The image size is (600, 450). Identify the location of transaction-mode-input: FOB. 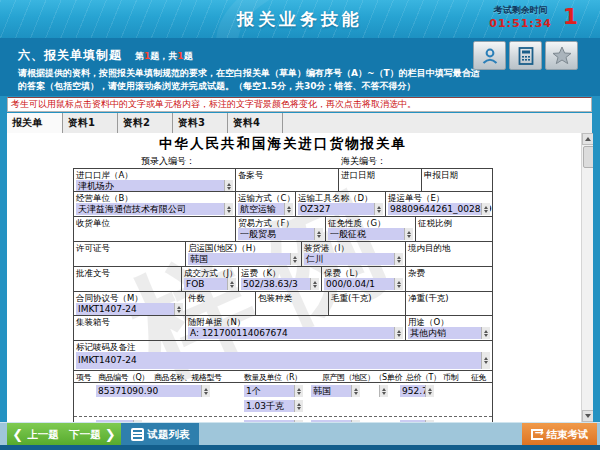
(210, 284).